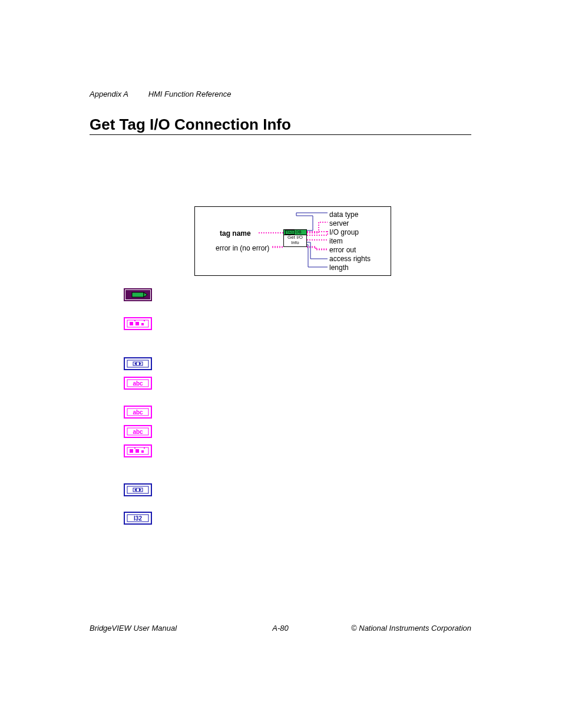  I want to click on svg-text: I32, so click(138, 519).